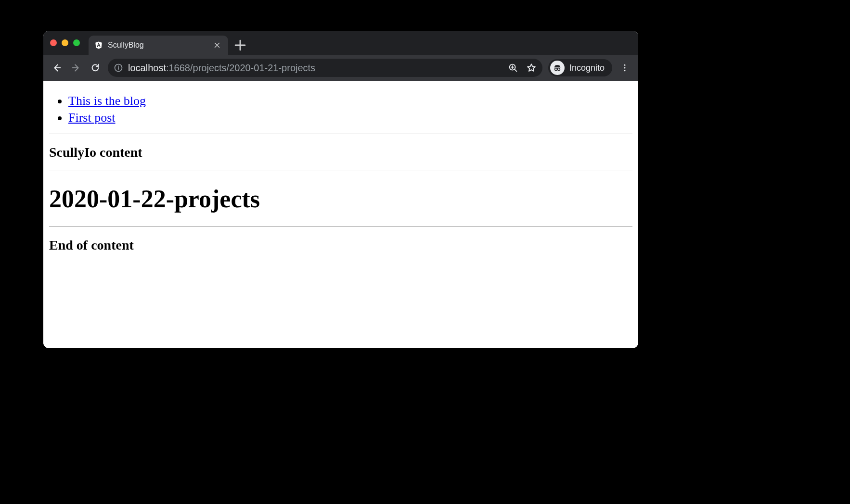 The image size is (850, 504). Describe the element at coordinates (147, 68) in the screenshot. I see `url-host: localhost` at that location.